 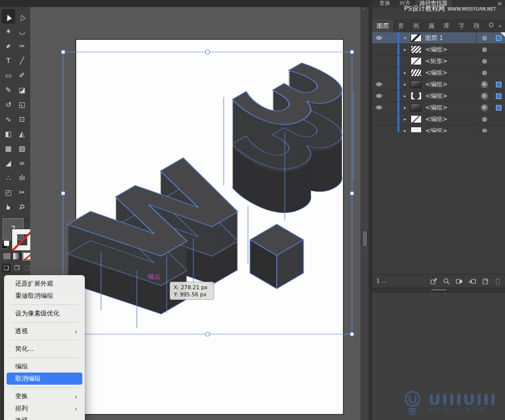 I want to click on direct-selection-tool: △, so click(x=22, y=16).